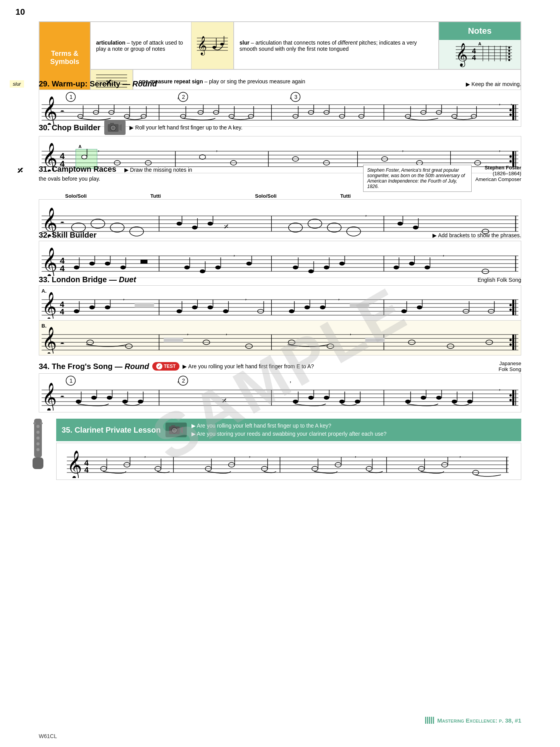  Describe the element at coordinates (17, 84) in the screenshot. I see `ex29-left-label: slur` at that location.